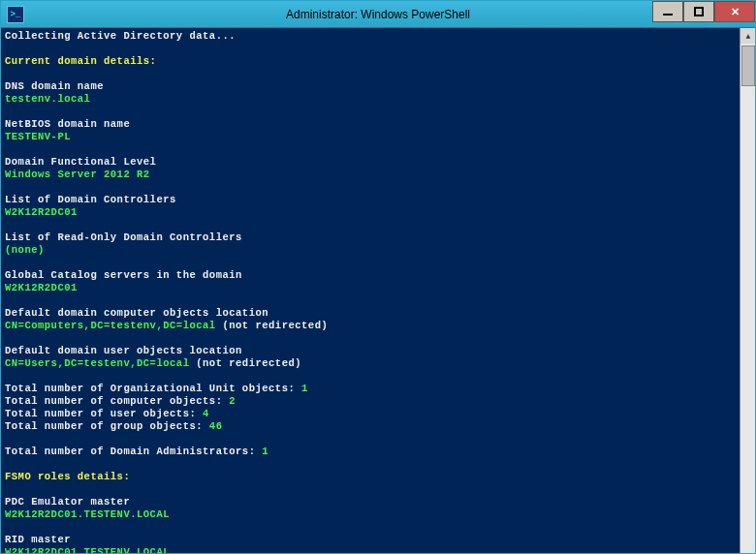 The image size is (756, 554). I want to click on output-line: Total number of Organizational Unit obje…, so click(370, 389).